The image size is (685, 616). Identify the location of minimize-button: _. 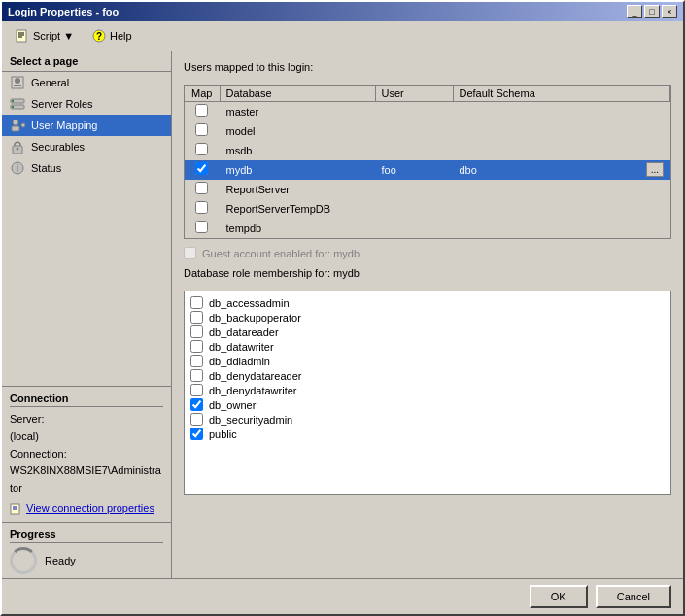
(634, 12).